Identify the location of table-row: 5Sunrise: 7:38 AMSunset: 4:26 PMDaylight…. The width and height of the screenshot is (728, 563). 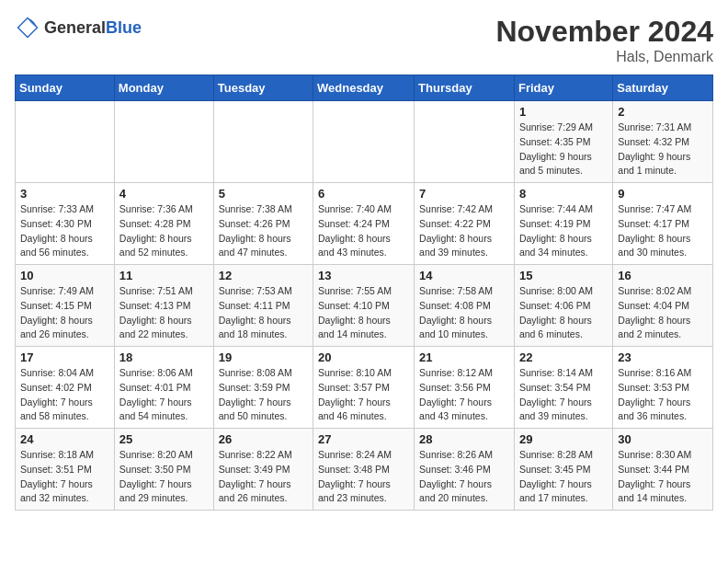
(263, 224).